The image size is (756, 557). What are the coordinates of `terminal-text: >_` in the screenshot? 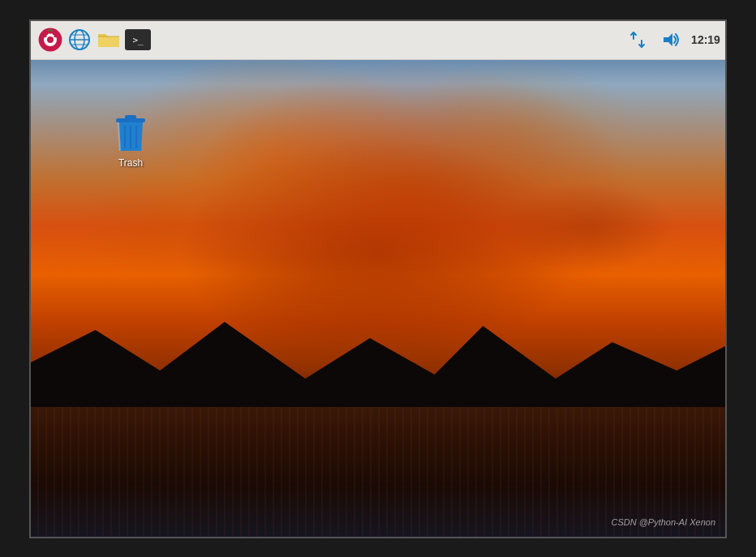 It's located at (138, 41).